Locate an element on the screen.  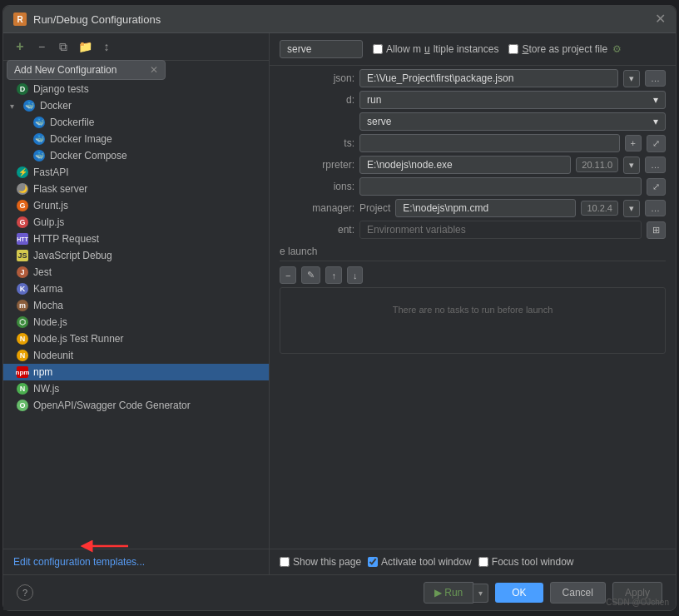
tree-item-flask: 🌙 Flask server is located at coordinates (136, 189).